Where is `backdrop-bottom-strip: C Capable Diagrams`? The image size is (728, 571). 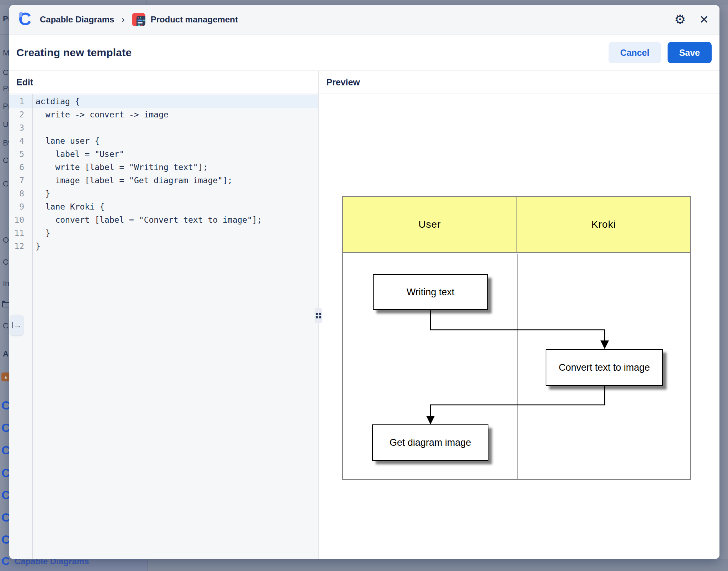
backdrop-bottom-strip: C Capable Diagrams is located at coordinates (364, 565).